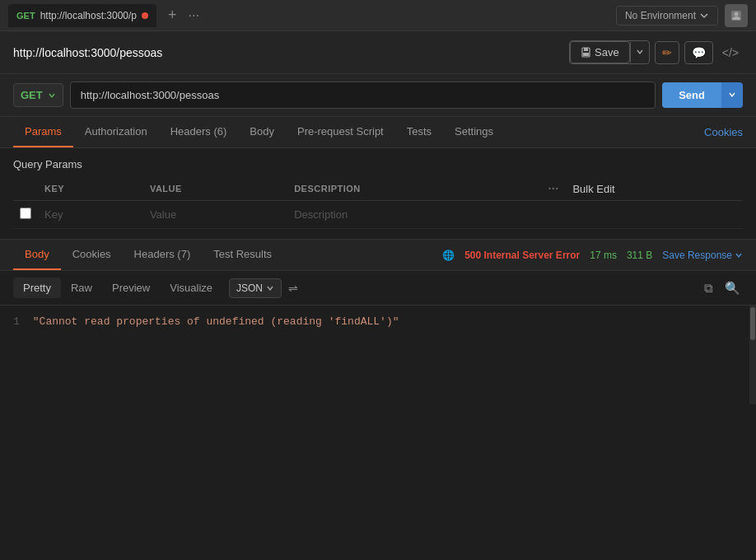  Describe the element at coordinates (603, 255) in the screenshot. I see `response-time: 17 ms` at that location.